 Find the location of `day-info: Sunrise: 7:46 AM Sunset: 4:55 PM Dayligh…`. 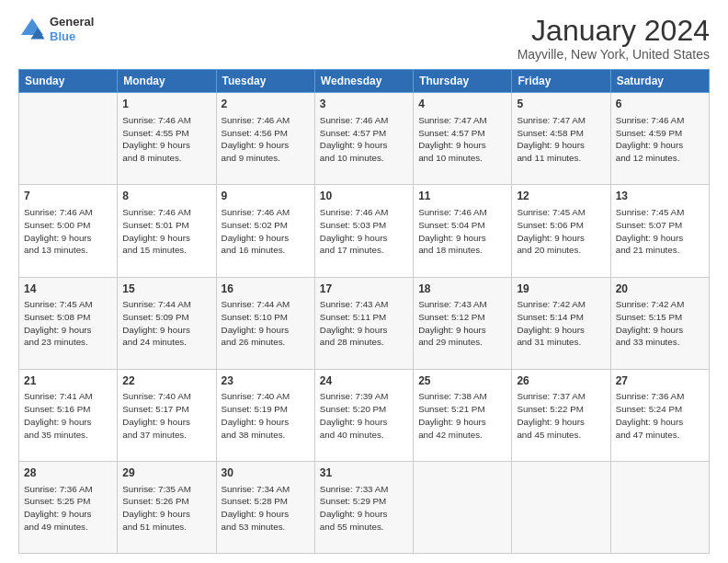

day-info: Sunrise: 7:46 AM Sunset: 4:55 PM Dayligh… is located at coordinates (166, 140).